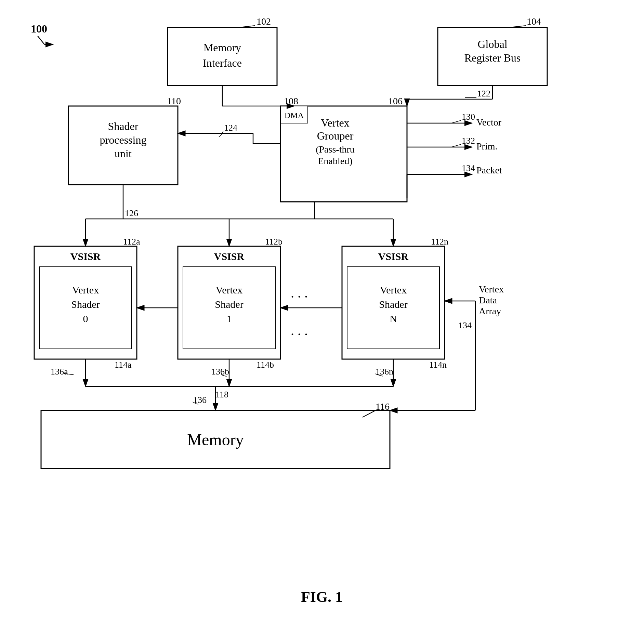  What do you see at coordinates (123, 140) in the screenshot?
I see `svg-text: processing` at bounding box center [123, 140].